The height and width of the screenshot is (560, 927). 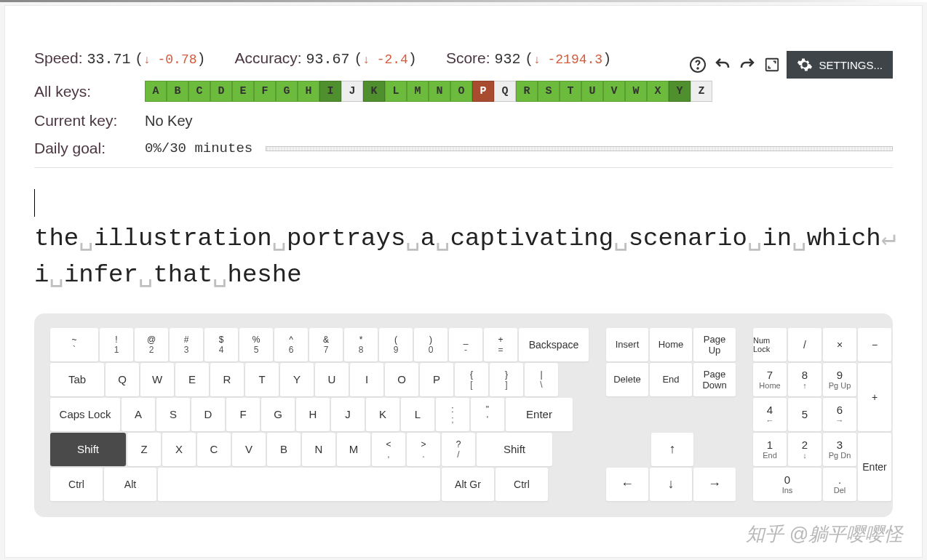 What do you see at coordinates (592, 92) in the screenshot?
I see `keycell-U: U` at bounding box center [592, 92].